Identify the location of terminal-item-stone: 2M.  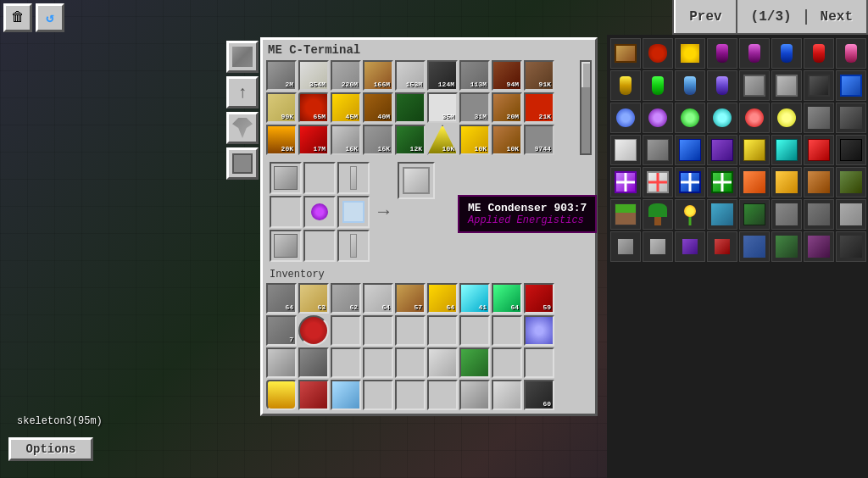
(281, 75).